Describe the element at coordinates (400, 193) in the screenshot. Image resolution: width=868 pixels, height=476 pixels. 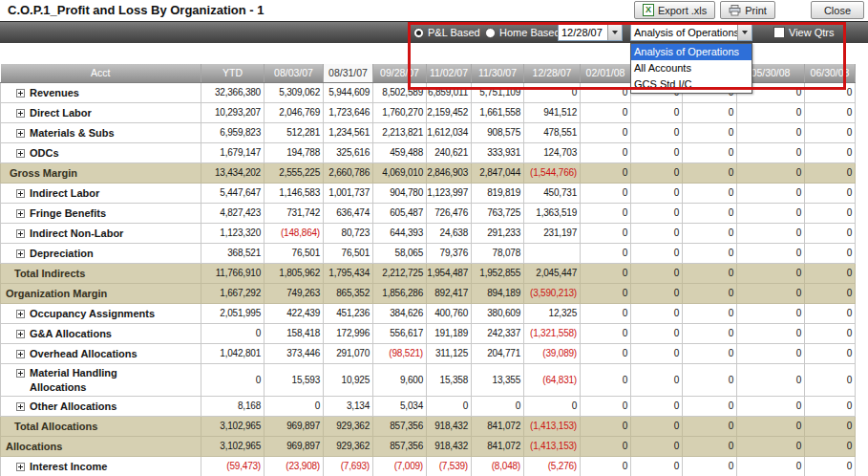
I see `value-cell: 904,780` at that location.